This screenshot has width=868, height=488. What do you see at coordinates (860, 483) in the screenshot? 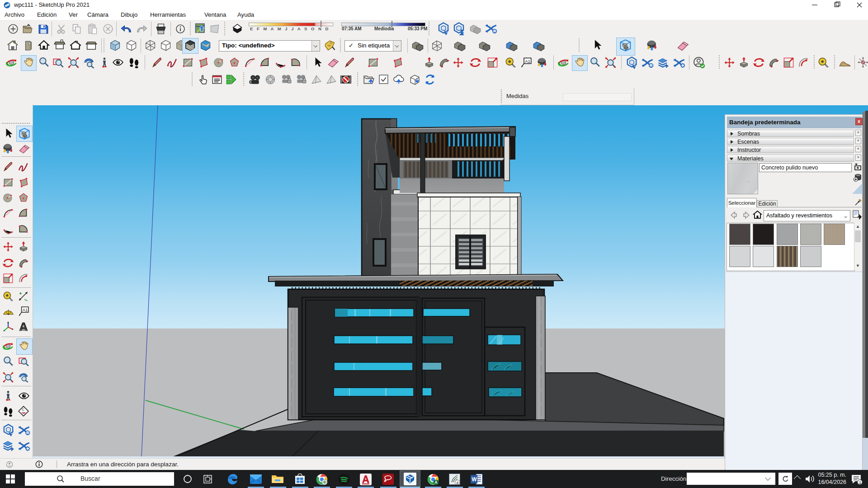
I see `svg-text: 1` at bounding box center [860, 483].